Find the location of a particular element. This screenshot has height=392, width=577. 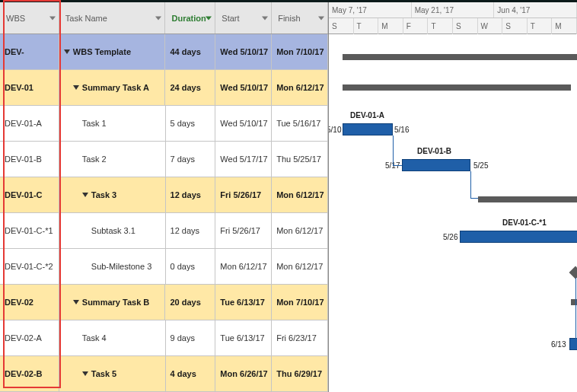

cell-duration: 4 days is located at coordinates (191, 374).